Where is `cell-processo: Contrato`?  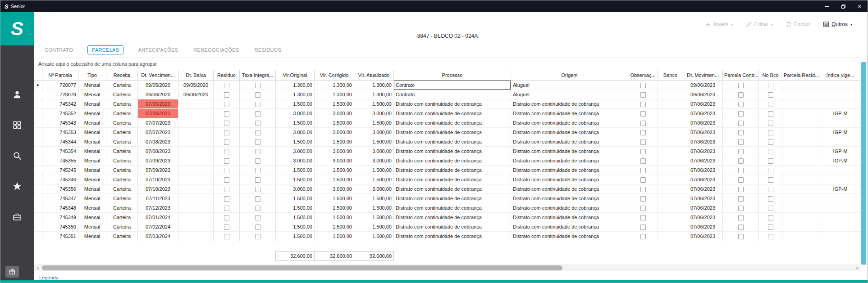
cell-processo: Contrato is located at coordinates (452, 85).